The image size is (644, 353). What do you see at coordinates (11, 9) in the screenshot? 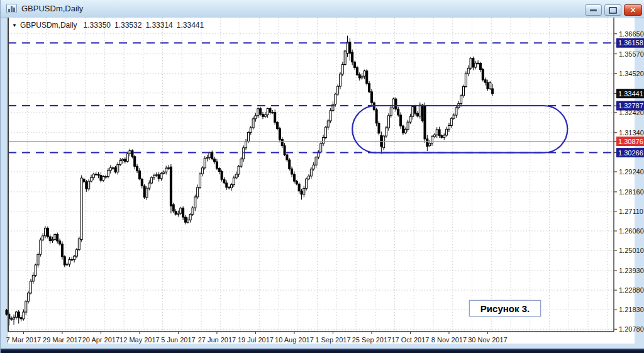
I see `chart-window-icon` at bounding box center [11, 9].